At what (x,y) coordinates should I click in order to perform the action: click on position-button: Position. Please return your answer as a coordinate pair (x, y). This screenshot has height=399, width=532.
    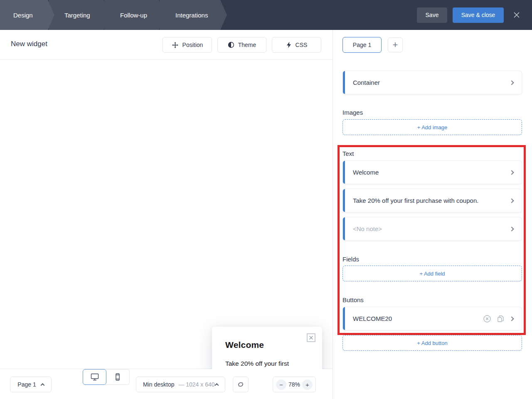
    Looking at the image, I should click on (187, 45).